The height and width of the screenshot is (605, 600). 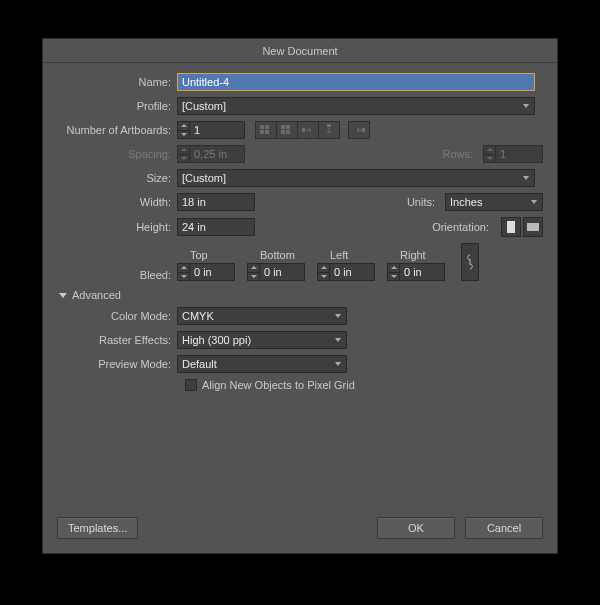 I want to click on rows-input, so click(x=519, y=154).